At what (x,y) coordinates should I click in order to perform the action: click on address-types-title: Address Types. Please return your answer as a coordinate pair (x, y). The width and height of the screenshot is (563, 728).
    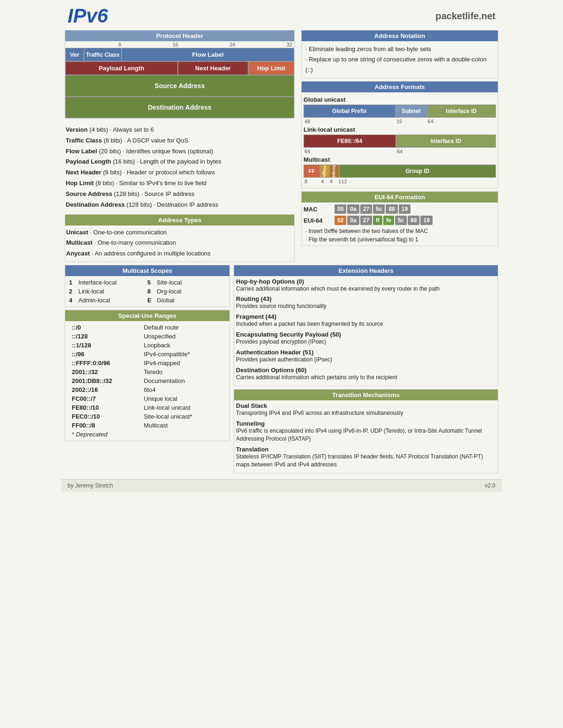
    Looking at the image, I should click on (180, 220).